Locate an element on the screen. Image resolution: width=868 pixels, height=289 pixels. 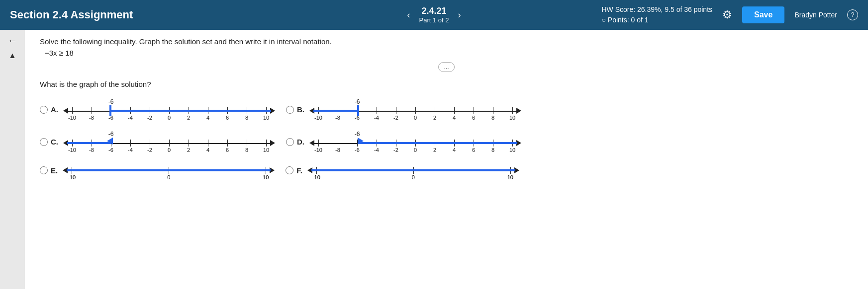
option-e-text: E. is located at coordinates (54, 171).